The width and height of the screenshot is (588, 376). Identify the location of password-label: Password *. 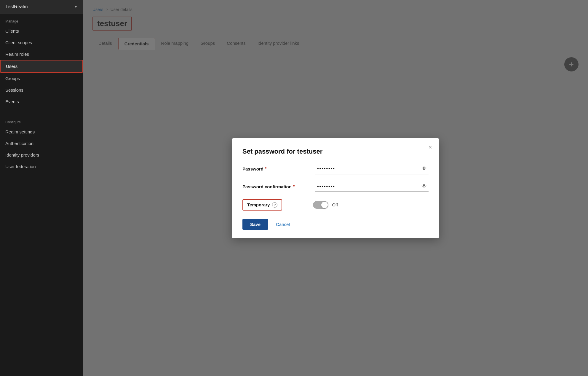
(275, 169).